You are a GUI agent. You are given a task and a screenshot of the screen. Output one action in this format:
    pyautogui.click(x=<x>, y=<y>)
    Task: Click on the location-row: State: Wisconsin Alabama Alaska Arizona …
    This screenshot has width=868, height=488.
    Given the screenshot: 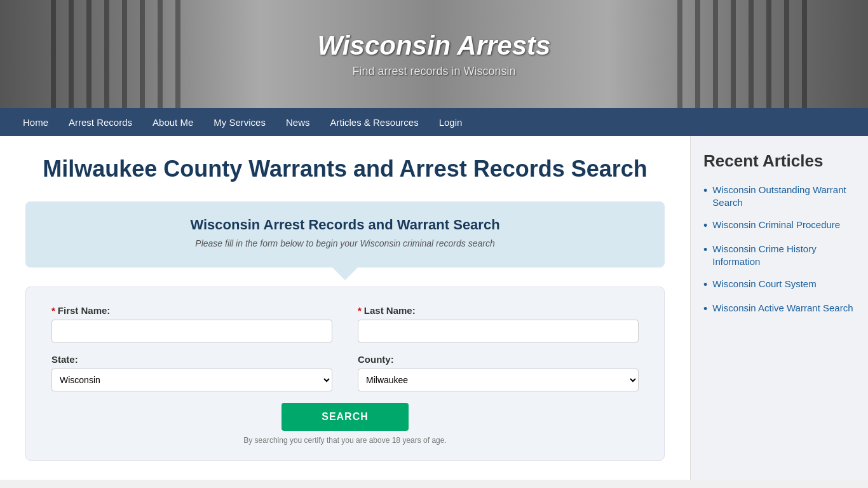 What is the action you would take?
    pyautogui.click(x=345, y=372)
    